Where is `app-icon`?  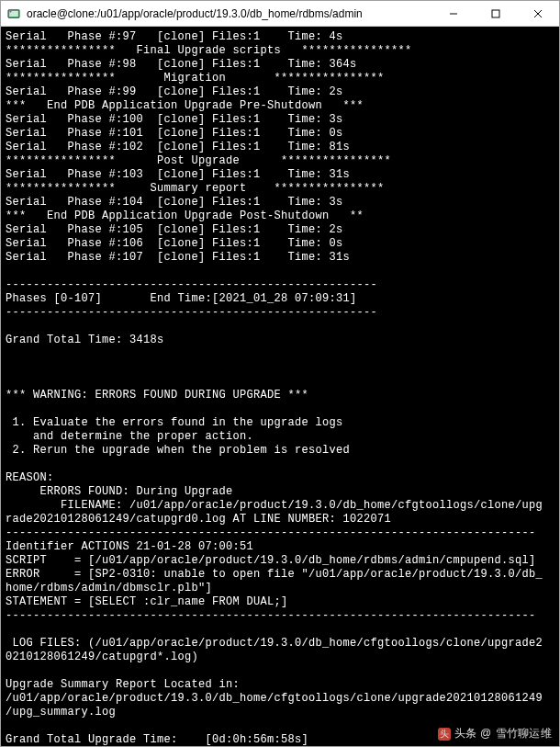 app-icon is located at coordinates (14, 14).